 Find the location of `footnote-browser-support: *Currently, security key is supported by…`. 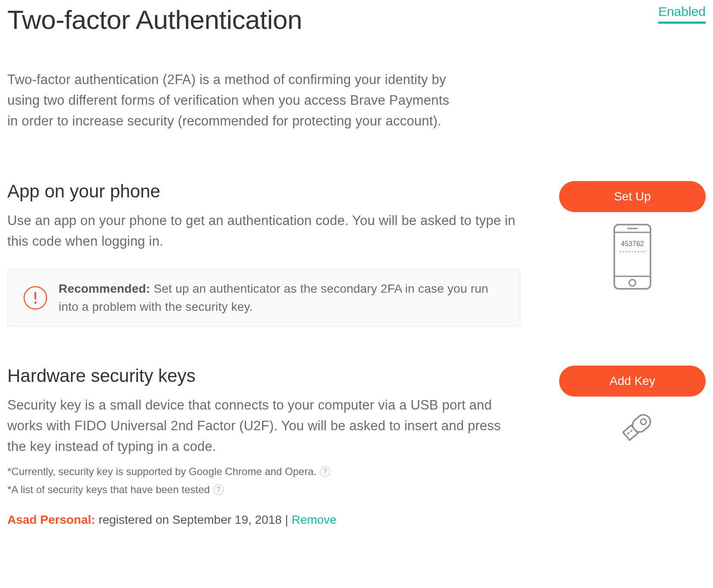

footnote-browser-support: *Currently, security key is supported by… is located at coordinates (264, 472).